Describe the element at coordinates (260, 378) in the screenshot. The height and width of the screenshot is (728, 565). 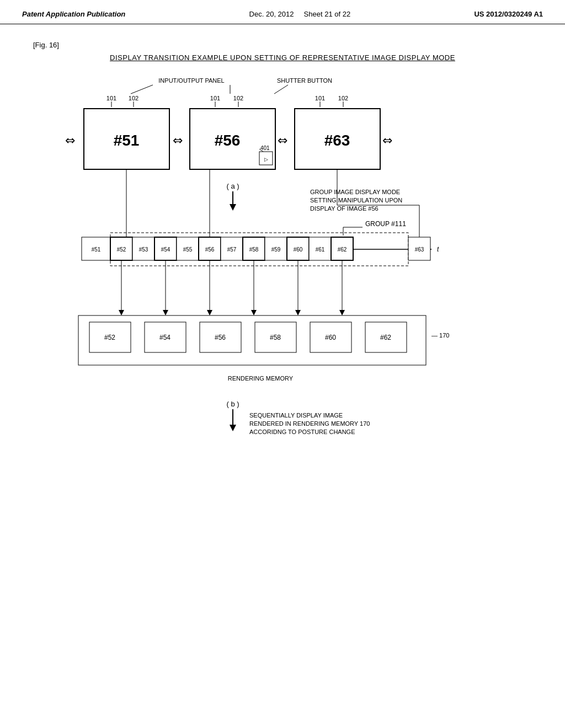
I see `rendering-memory-label: RENDERING MEMORY` at that location.